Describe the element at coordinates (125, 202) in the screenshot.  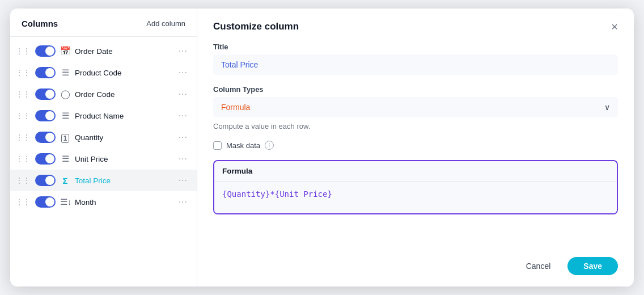
I see `column-name-month: Month` at that location.